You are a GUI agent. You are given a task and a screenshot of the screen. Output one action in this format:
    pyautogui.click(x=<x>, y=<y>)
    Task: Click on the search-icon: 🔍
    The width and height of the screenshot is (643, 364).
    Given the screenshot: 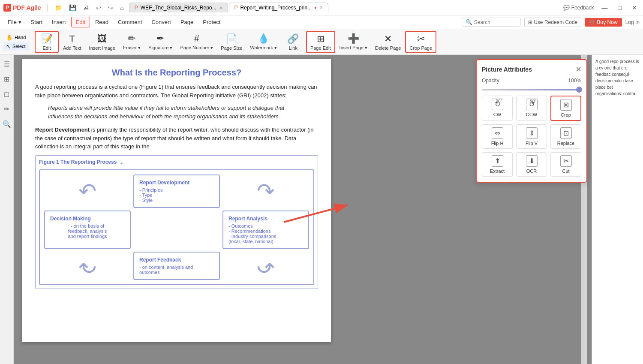 What is the action you would take?
    pyautogui.click(x=469, y=22)
    